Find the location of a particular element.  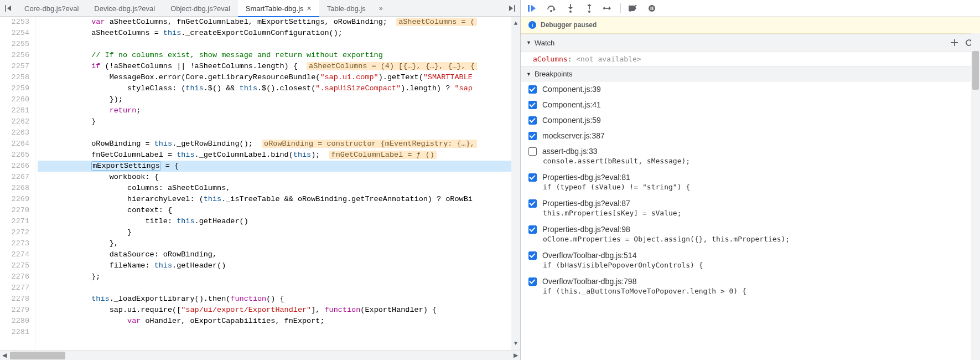

tab-label: Core-dbg.js?eval is located at coordinates (51, 9).